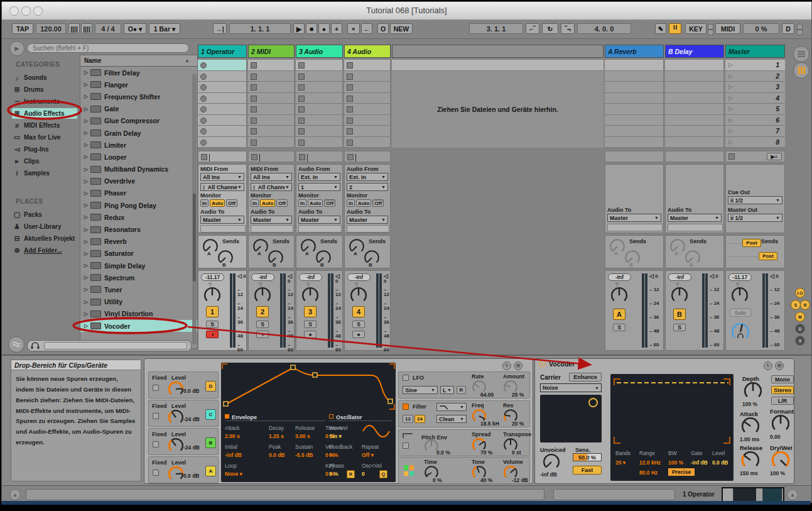 The image size is (812, 511). I want to click on bands-value: 20 ▾, so click(620, 463).